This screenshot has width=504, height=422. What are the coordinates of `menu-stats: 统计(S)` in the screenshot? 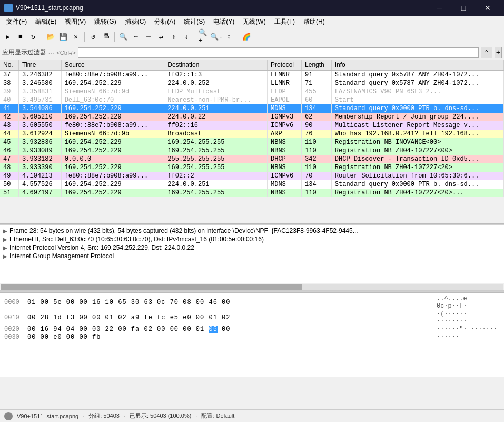 It's located at (194, 22).